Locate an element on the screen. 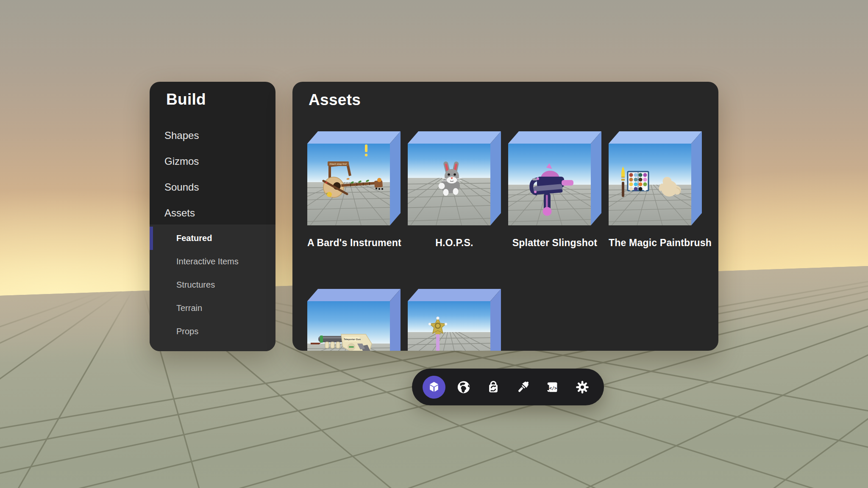 Image resolution: width=868 pixels, height=488 pixels. globe-icon is located at coordinates (464, 387).